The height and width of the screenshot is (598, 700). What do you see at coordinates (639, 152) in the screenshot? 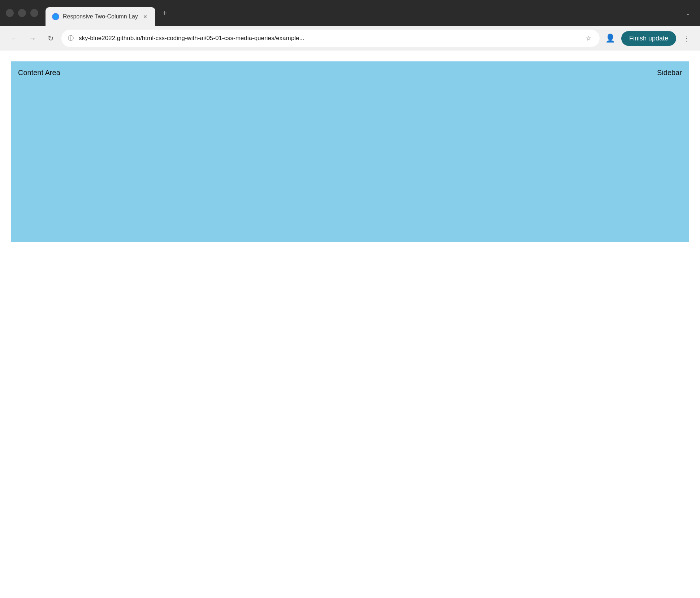
I see `sidebar-area: Sidebar` at bounding box center [639, 152].